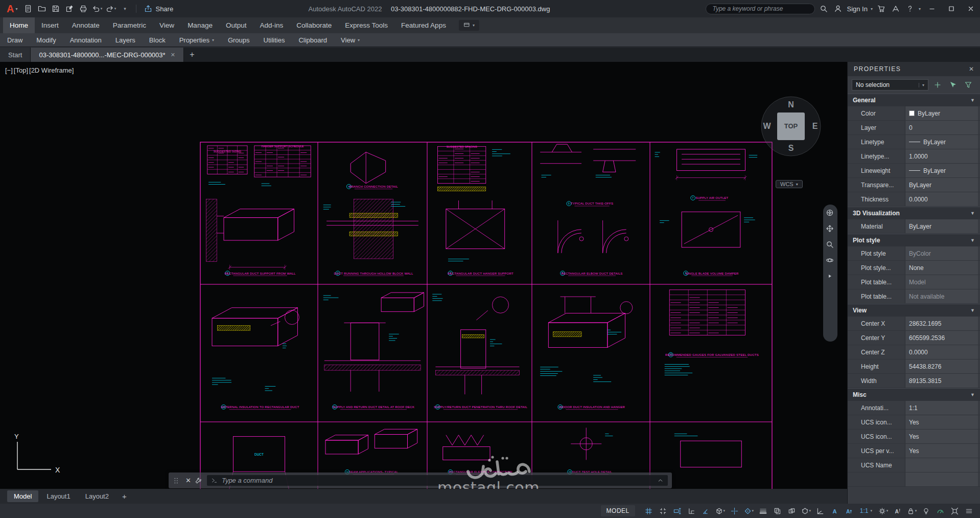  I want to click on property-section-general: General▼, so click(914, 100).